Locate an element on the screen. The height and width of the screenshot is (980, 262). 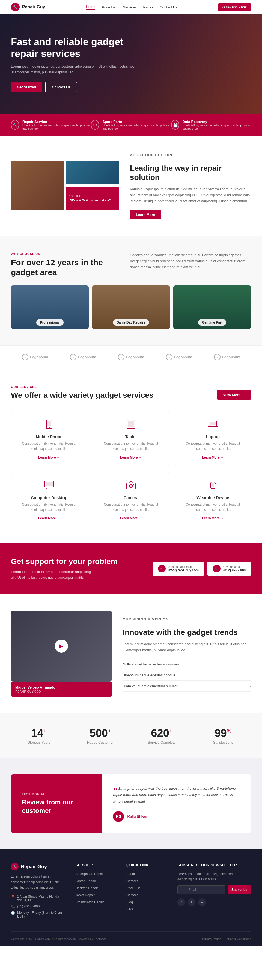
stat-years-value: 14+ is located at coordinates (39, 733).